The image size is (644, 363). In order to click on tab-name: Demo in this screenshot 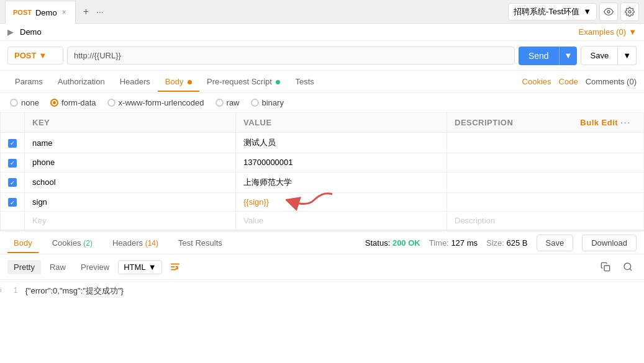, I will do `click(46, 12)`.